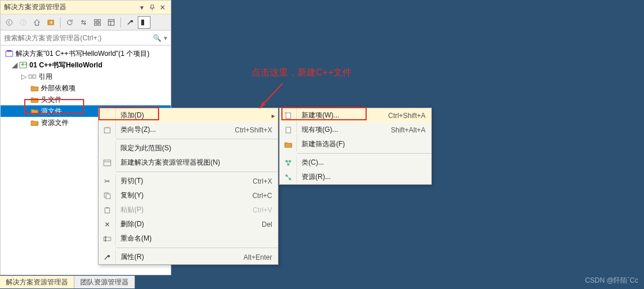 The height and width of the screenshot is (289, 644). What do you see at coordinates (37, 282) in the screenshot?
I see `tab-solution-explorer: 解决方案资源管理器` at bounding box center [37, 282].